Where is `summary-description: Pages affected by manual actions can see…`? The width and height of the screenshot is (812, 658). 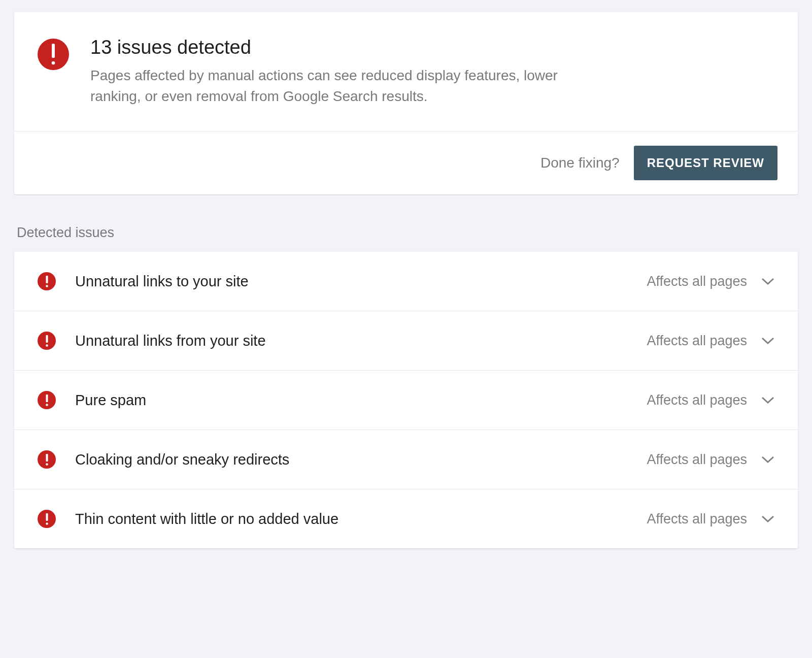
summary-description: Pages affected by manual actions can see… is located at coordinates (344, 86).